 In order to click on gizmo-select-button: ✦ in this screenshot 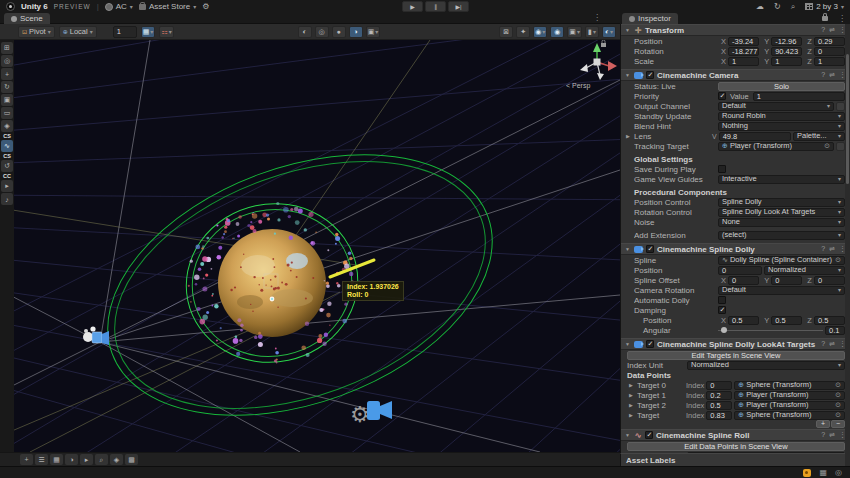, I will do `click(523, 32)`.